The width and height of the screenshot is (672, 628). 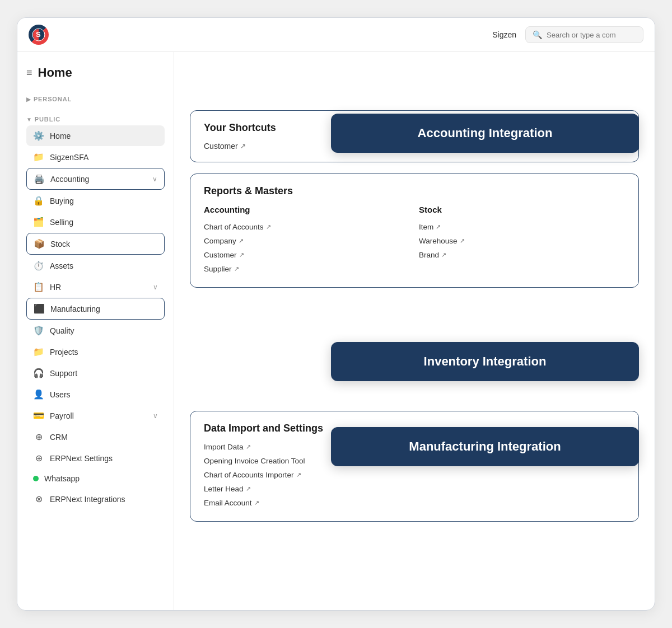 What do you see at coordinates (307, 241) in the screenshot?
I see `report-company: Company ↗` at bounding box center [307, 241].